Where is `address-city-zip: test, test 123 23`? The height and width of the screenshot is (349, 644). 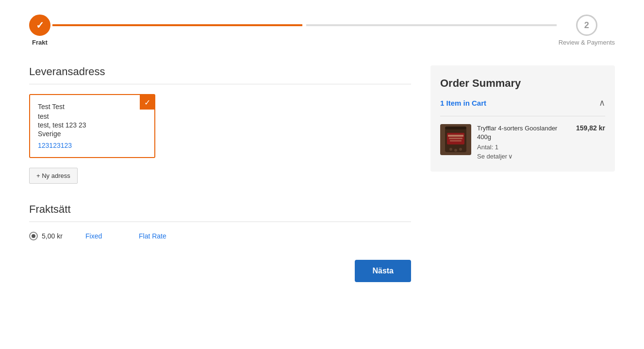 address-city-zip: test, test 123 23 is located at coordinates (92, 125).